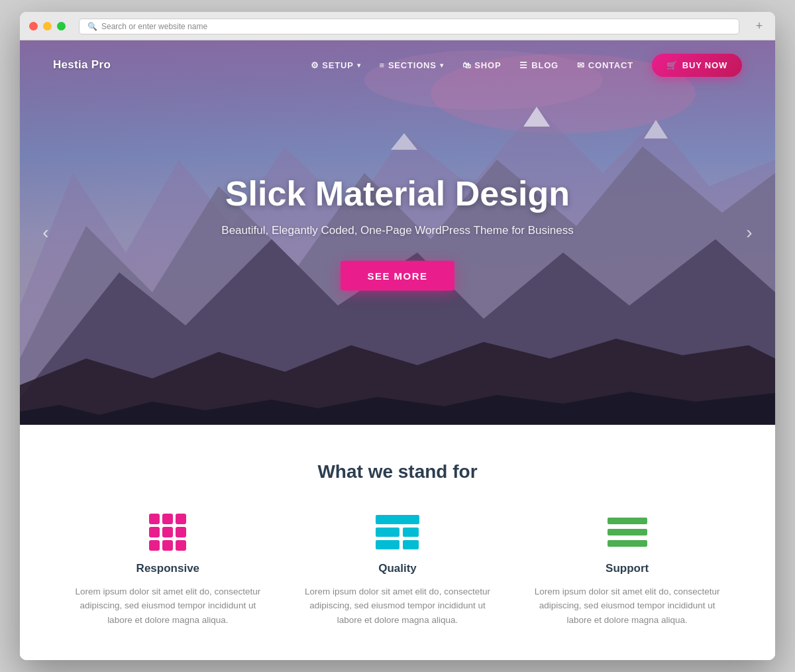 The width and height of the screenshot is (795, 672). What do you see at coordinates (627, 571) in the screenshot?
I see `feature-support: Support Lorem ipsum dolor sit amet elit …` at bounding box center [627, 571].